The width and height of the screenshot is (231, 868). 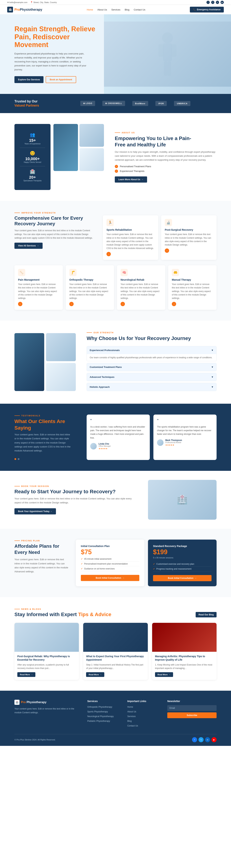 What do you see at coordinates (127, 10) in the screenshot?
I see `nav-blog: Blog` at bounding box center [127, 10].